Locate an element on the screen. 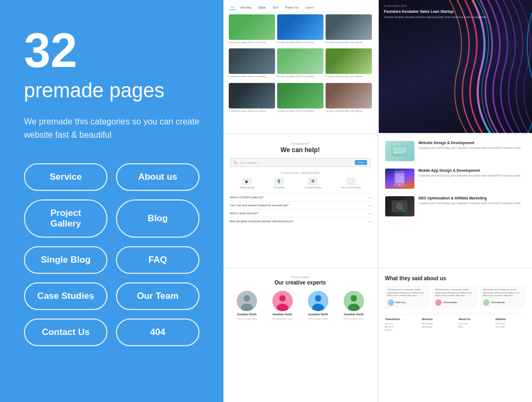 The image size is (532, 402). footer-nav-col-4: Address 123 Street City, State is located at coordinates (511, 324).